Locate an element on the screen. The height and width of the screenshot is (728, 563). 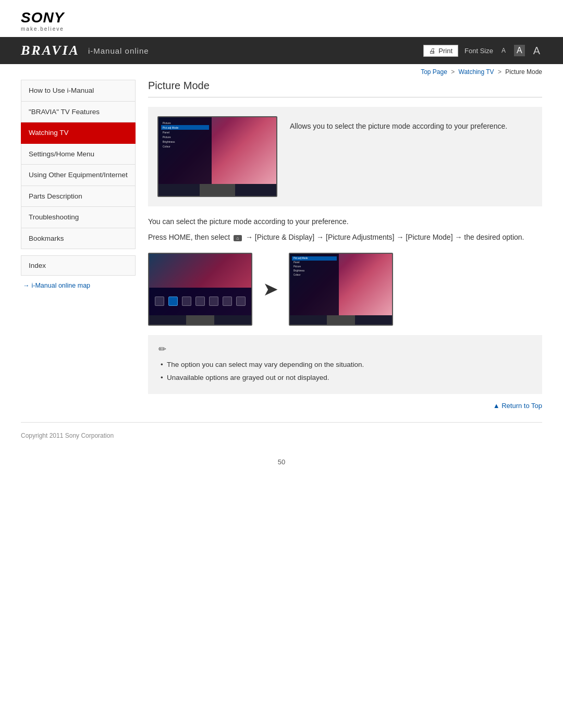
breadcrumb-current: Picture Mode is located at coordinates (523, 72).